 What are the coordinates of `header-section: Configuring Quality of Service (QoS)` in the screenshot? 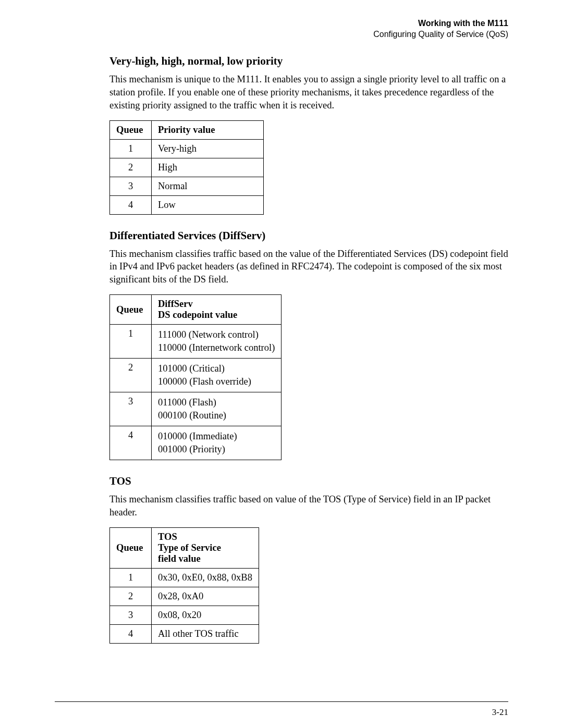 It's located at (441, 34).